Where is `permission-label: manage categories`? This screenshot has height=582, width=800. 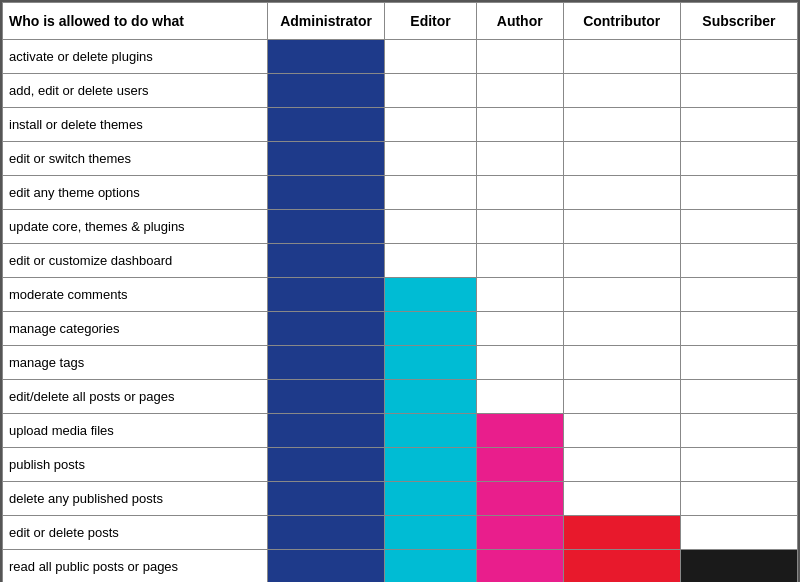 permission-label: manage categories is located at coordinates (136, 329).